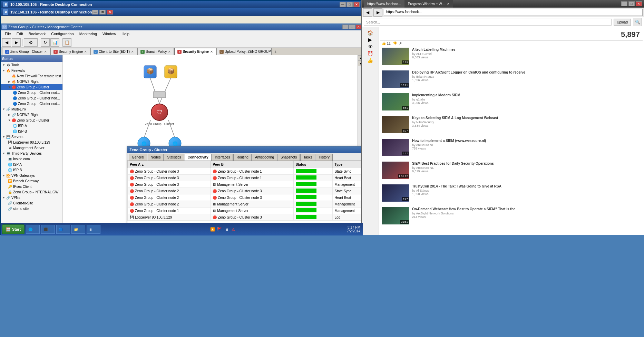 Image resolution: width=644 pixels, height=337 pixels. Describe the element at coordinates (55, 42) in the screenshot. I see `chart-btn: 📊` at that location.